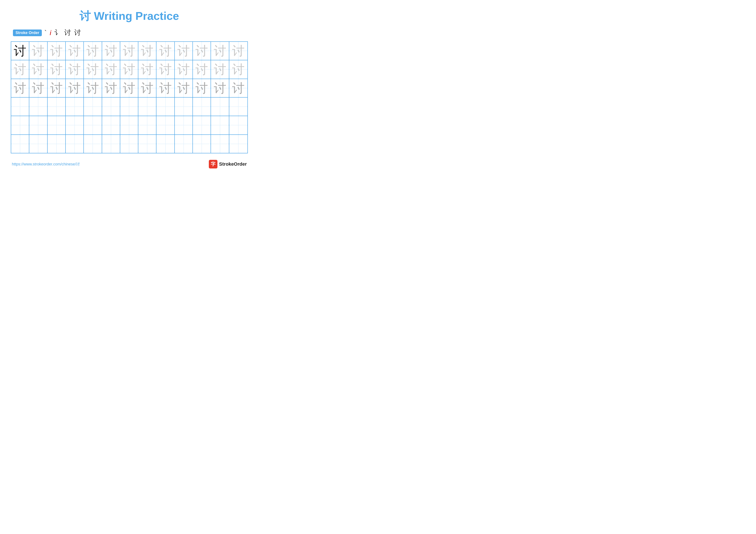 Image resolution: width=756 pixels, height=534 pixels. Describe the element at coordinates (129, 164) in the screenshot. I see `footer: https://www.strokeorder.com/chinese/讨 字 …` at that location.